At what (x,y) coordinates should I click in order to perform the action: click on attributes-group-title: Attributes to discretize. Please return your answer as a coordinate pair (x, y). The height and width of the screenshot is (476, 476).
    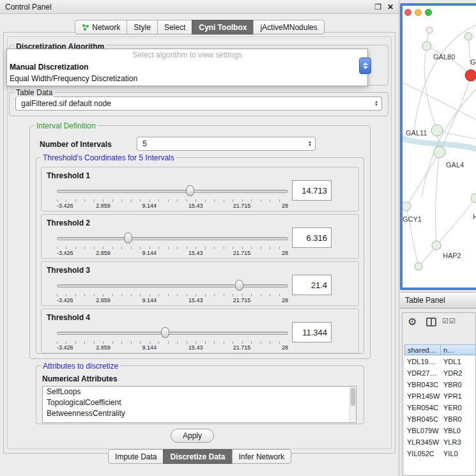
    Looking at the image, I should click on (81, 366).